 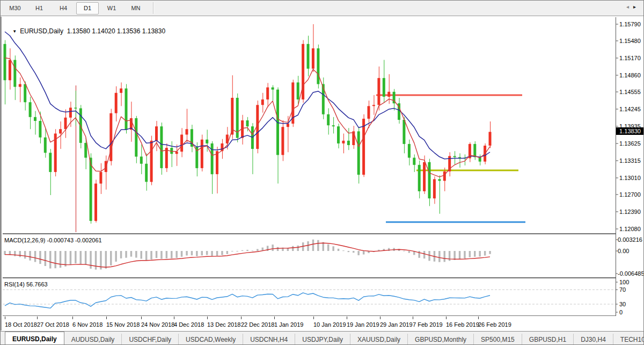 I want to click on symbol-tabbar: EURUSD,DailyAUDUSD,DailyUSDCHF,DailyUSDC…, so click(x=322, y=338).